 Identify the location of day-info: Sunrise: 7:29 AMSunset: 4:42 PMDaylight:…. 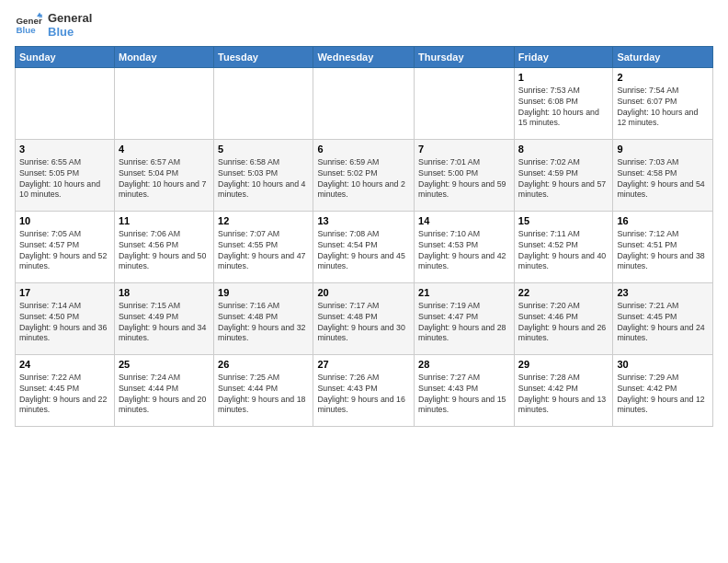
(663, 395).